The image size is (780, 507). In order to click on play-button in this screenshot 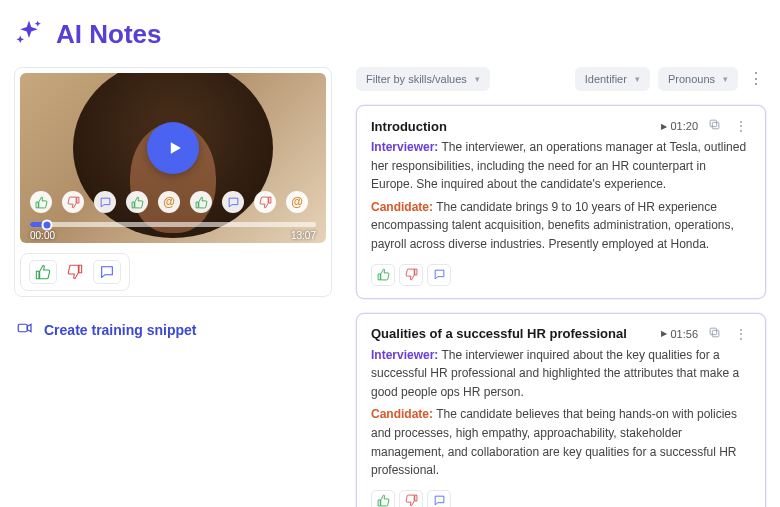, I will do `click(173, 148)`.